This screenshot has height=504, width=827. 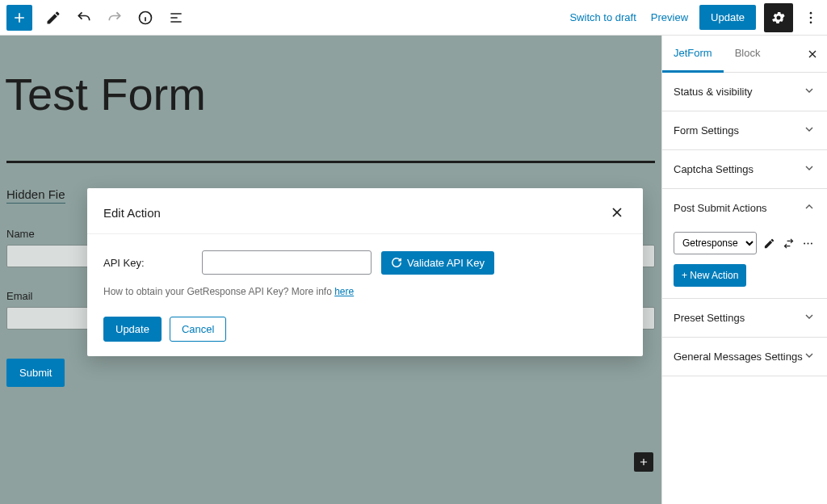 What do you see at coordinates (148, 263) in the screenshot?
I see `api-key-label: API Key:` at bounding box center [148, 263].